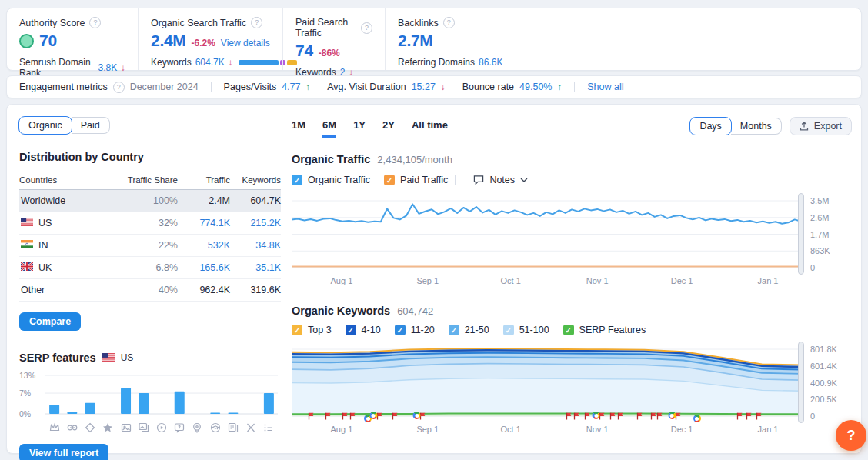 The height and width of the screenshot is (460, 868). I want to click on keywords-x-axis: Aug 1Sep 1Oct 1Nov 1Dec 1Jan 1, so click(546, 430).